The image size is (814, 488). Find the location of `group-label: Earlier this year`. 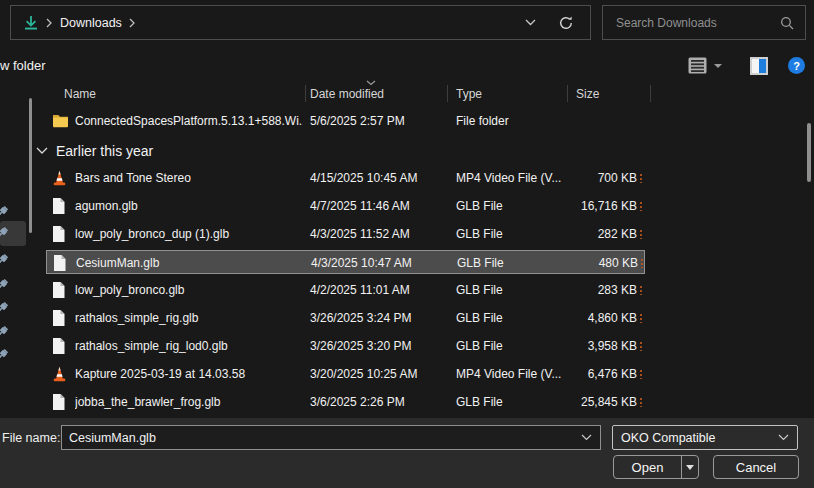

group-label: Earlier this year is located at coordinates (104, 151).